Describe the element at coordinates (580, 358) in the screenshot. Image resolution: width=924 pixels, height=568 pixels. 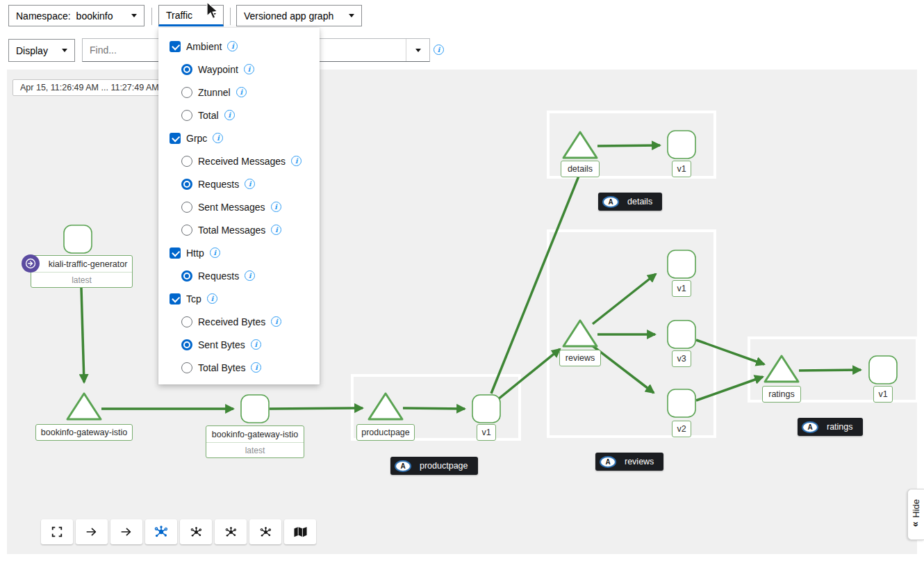
I see `node-label-reviews-service: reviews` at that location.